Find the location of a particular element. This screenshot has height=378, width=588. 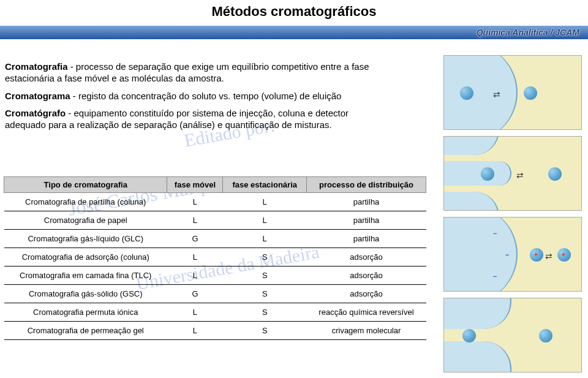

def-cromatograma: Cromatograma - registo da concentração d… is located at coordinates (195, 97).